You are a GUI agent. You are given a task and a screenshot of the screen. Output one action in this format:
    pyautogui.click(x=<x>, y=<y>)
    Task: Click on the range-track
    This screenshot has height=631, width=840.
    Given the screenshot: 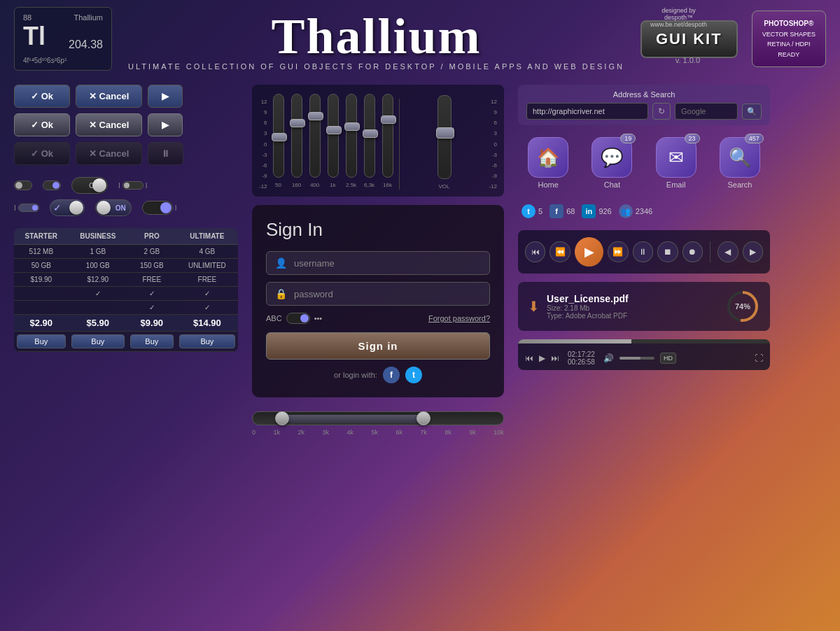 What is the action you would take?
    pyautogui.click(x=378, y=418)
    